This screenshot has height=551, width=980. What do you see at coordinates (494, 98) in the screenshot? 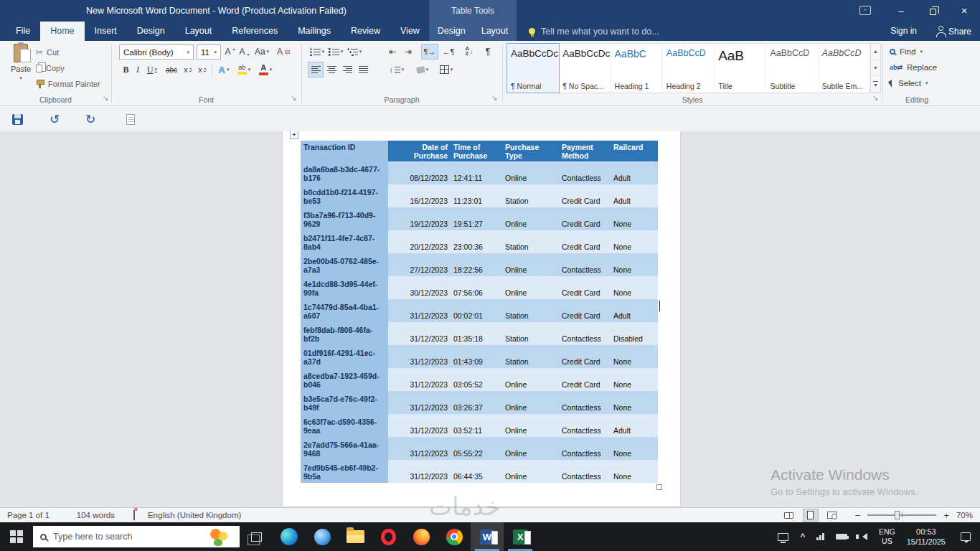
I see `paragraph-dialog-launcher: ↘` at bounding box center [494, 98].